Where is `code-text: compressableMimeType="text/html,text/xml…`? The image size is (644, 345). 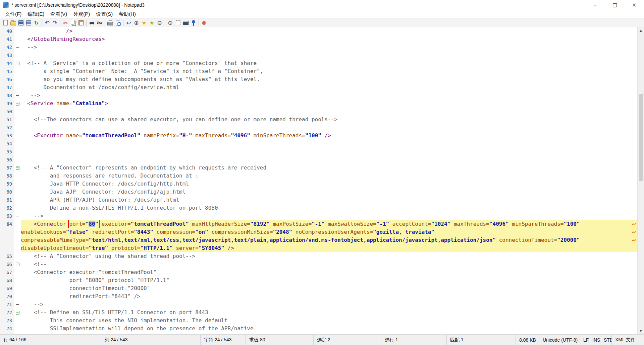
code-text: compressableMimeType="text/html,text/xml… is located at coordinates (329, 240).